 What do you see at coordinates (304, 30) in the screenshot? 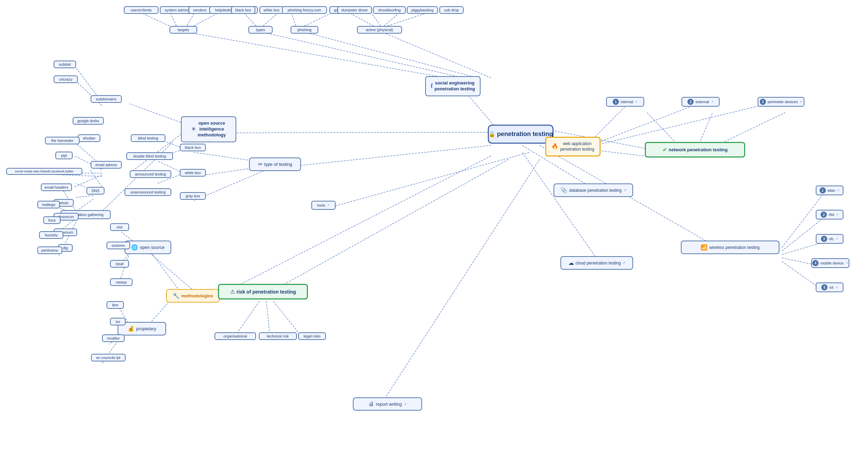
I see `phishing-node: phishing` at bounding box center [304, 30].